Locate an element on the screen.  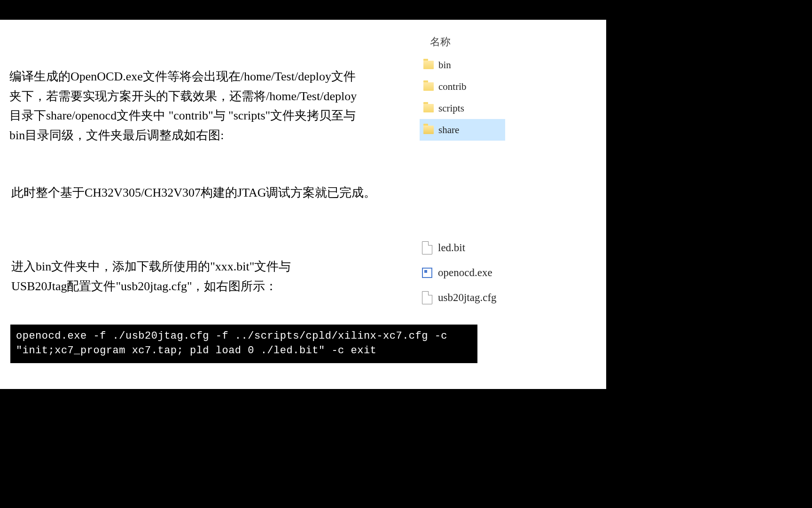
explorer-column-header: 名称 is located at coordinates (440, 42).